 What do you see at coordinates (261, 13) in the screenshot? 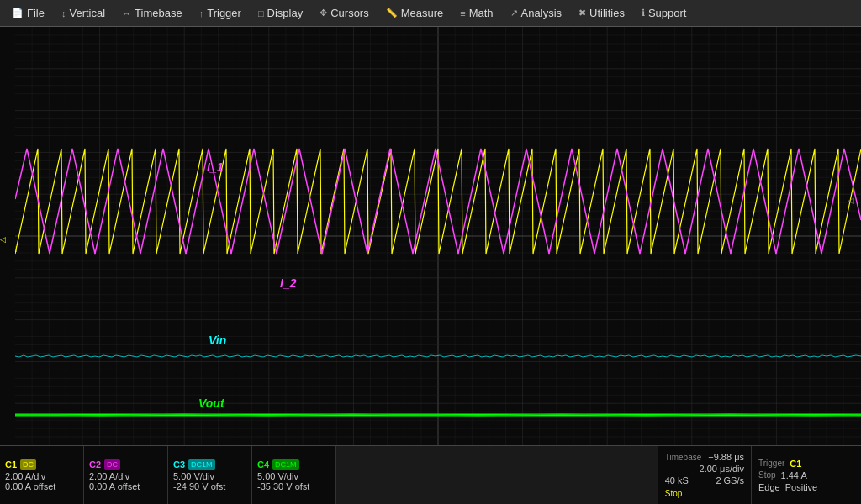
I see `display-icon: □` at bounding box center [261, 13].